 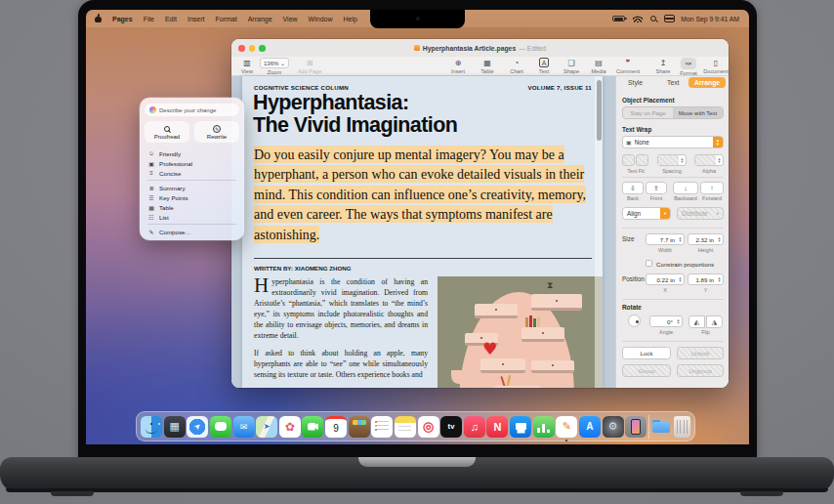 I want to click on concise-option: ≡Concise, so click(x=191, y=173).